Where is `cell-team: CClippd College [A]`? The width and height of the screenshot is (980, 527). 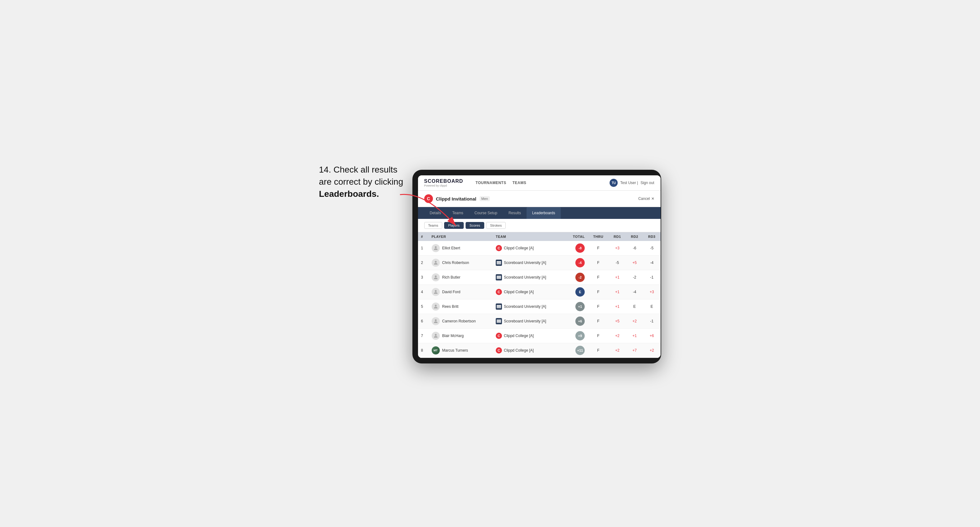 cell-team: CClippd College [A] is located at coordinates (529, 351).